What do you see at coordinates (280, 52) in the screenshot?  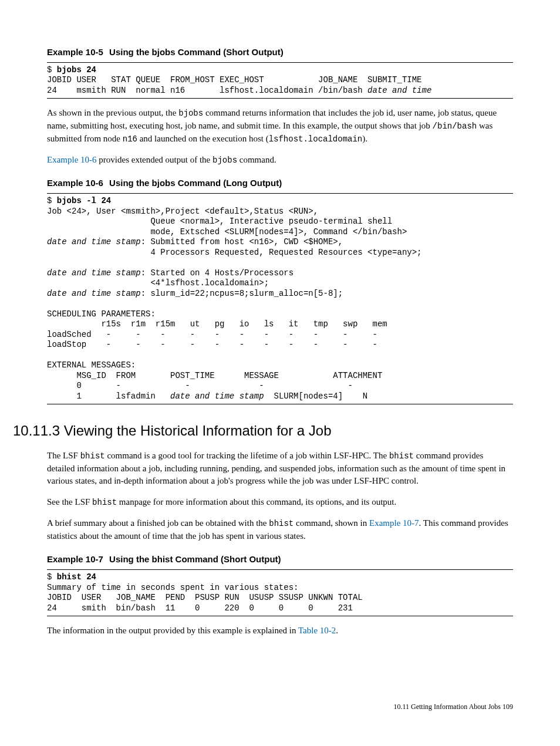 I see `example-10-5-title: Example 10-5 Using the bjobs Command (Sh…` at bounding box center [280, 52].